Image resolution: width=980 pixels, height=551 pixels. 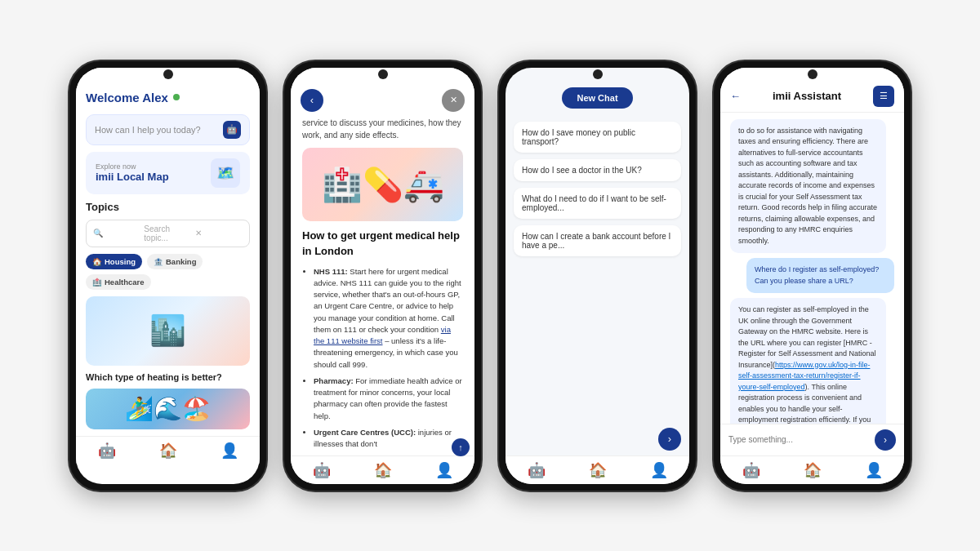 What do you see at coordinates (168, 272) in the screenshot?
I see `topic-tags: 🏠 Housing 🏦 Banking 🏥 Healthcare` at bounding box center [168, 272].